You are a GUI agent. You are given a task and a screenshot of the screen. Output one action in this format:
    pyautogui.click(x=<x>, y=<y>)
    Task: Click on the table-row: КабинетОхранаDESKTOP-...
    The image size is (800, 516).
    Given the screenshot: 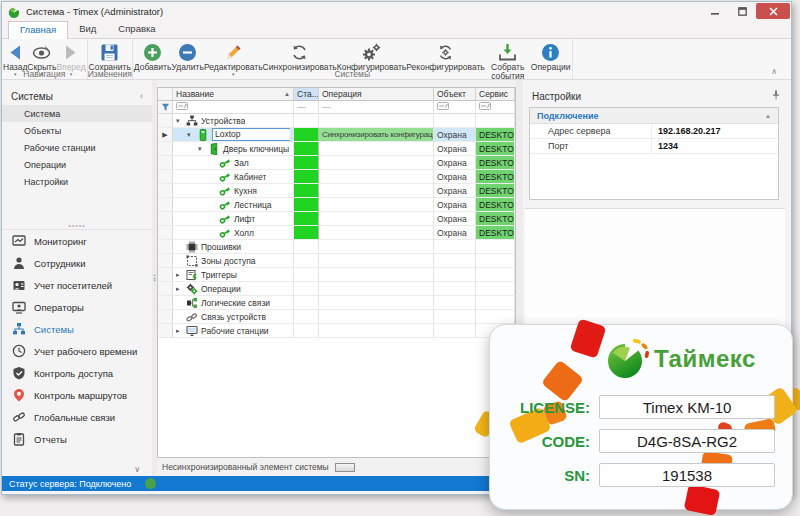 What is the action you would take?
    pyautogui.click(x=336, y=177)
    